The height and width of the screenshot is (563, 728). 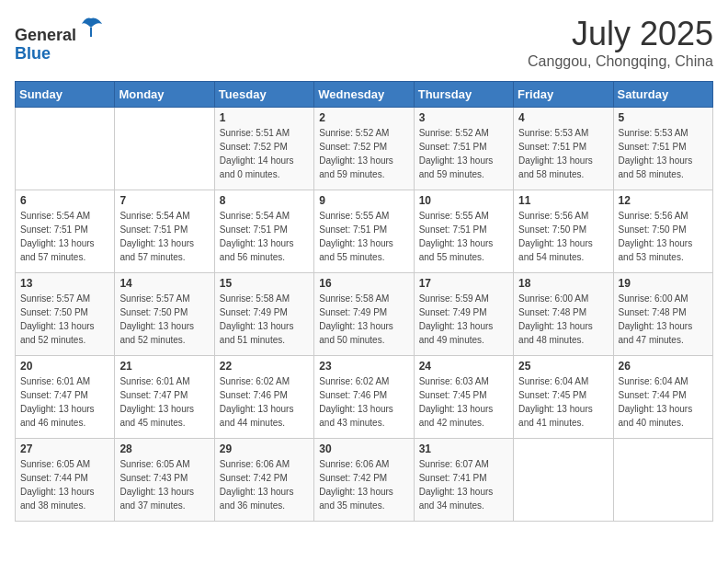 I want to click on day-number: 31, so click(x=463, y=449).